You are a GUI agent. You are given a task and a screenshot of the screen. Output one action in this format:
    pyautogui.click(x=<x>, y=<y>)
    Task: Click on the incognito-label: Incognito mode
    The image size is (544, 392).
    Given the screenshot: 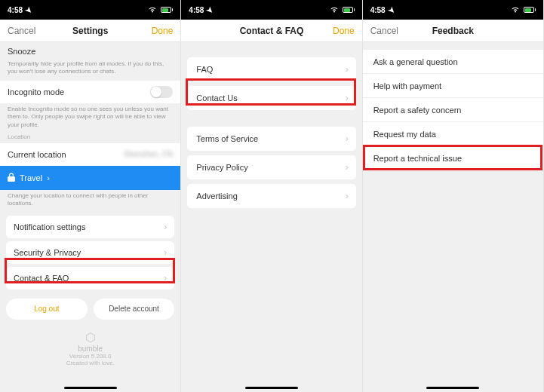 What is the action you would take?
    pyautogui.click(x=36, y=92)
    